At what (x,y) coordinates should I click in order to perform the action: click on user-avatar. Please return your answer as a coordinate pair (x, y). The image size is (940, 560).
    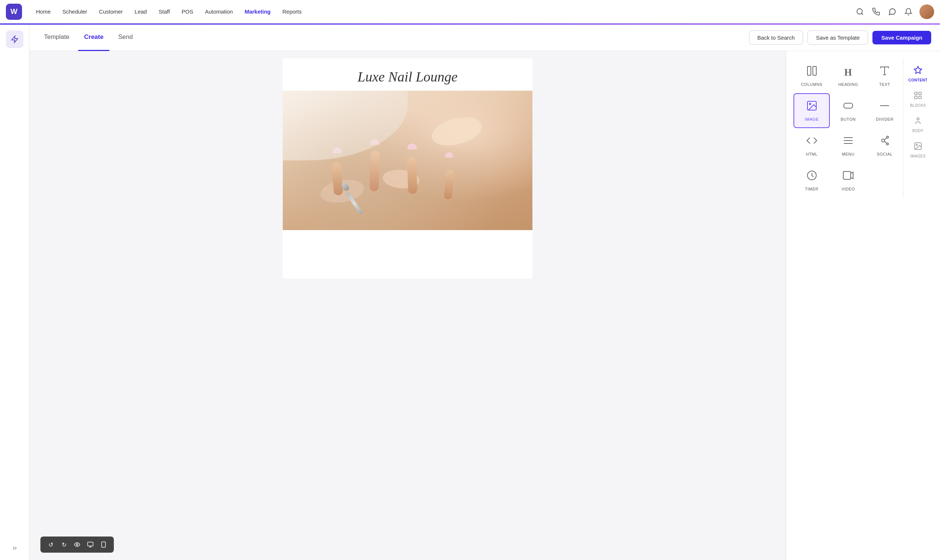
    Looking at the image, I should click on (927, 12).